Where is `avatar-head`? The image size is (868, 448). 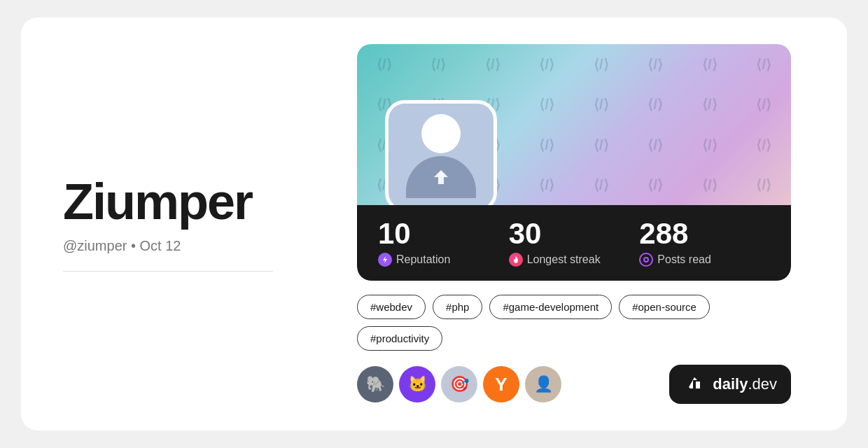
avatar-head is located at coordinates (441, 134).